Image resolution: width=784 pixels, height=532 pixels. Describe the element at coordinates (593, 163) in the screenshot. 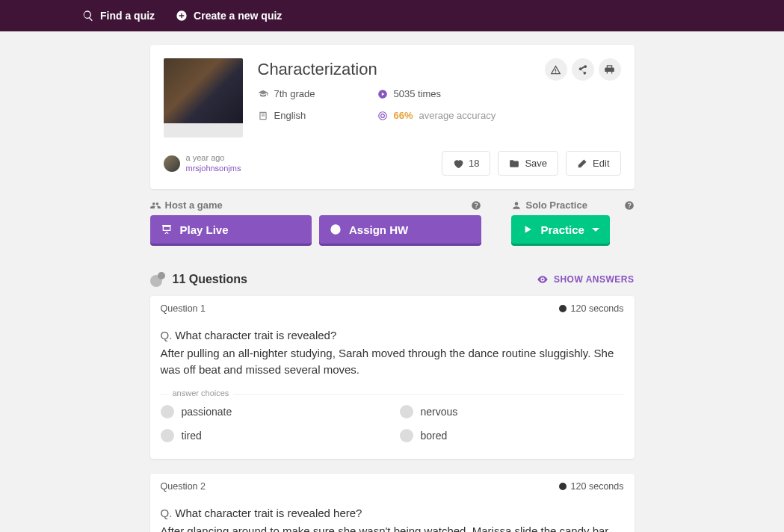

I see `edit-button: Edit` at that location.